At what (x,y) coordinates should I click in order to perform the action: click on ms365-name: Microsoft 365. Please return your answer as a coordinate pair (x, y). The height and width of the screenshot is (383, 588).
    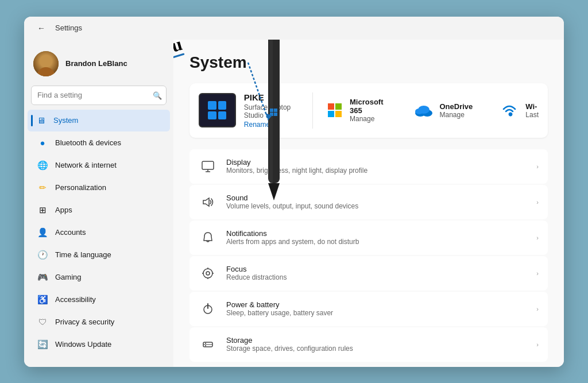
    Looking at the image, I should click on (369, 106).